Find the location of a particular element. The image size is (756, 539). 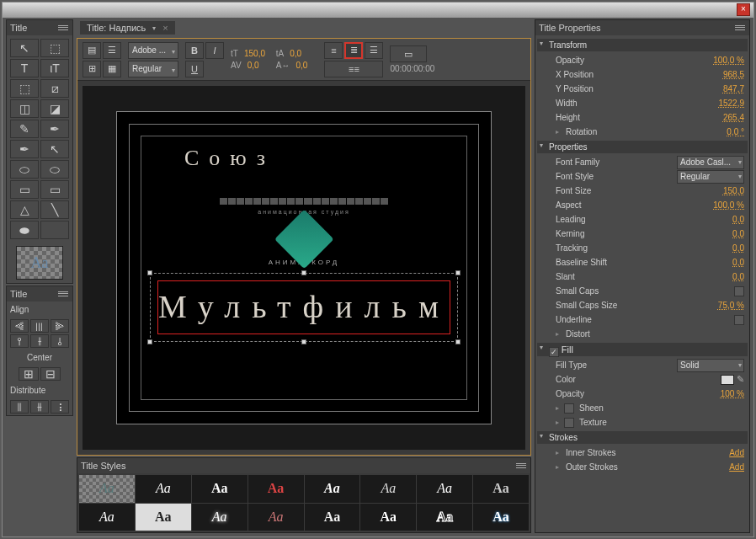

pen-tool: ✎ is located at coordinates (24, 129).